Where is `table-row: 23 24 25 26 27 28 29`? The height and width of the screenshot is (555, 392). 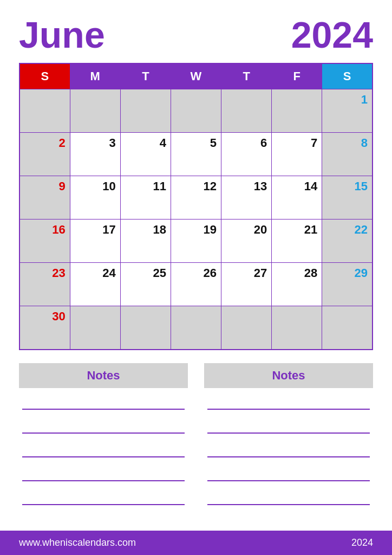 table-row: 23 24 25 26 27 28 29 is located at coordinates (196, 285).